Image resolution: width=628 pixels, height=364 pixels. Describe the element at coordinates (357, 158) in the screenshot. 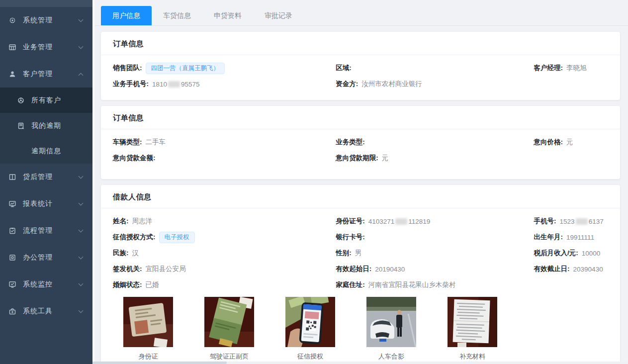

I see `field-label: 意向贷款期限:` at that location.